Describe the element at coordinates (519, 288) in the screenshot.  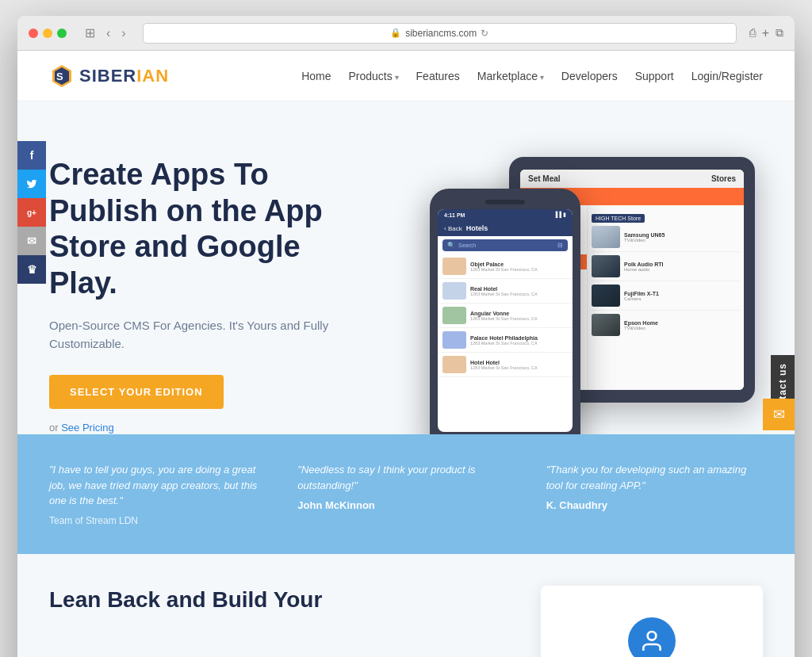
I see `phone-item-name-2: Real Hotel` at that location.